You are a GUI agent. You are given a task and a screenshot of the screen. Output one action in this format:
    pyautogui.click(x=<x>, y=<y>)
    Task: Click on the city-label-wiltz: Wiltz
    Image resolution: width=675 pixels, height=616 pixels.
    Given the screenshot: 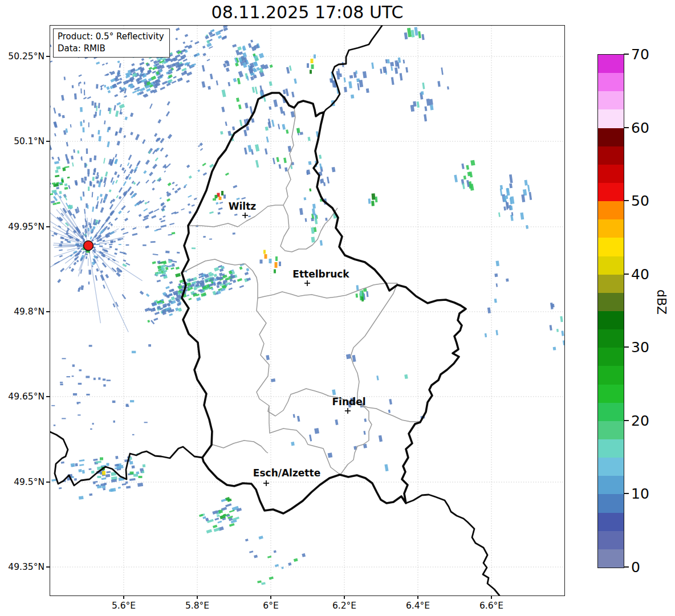 What is the action you would take?
    pyautogui.click(x=242, y=206)
    